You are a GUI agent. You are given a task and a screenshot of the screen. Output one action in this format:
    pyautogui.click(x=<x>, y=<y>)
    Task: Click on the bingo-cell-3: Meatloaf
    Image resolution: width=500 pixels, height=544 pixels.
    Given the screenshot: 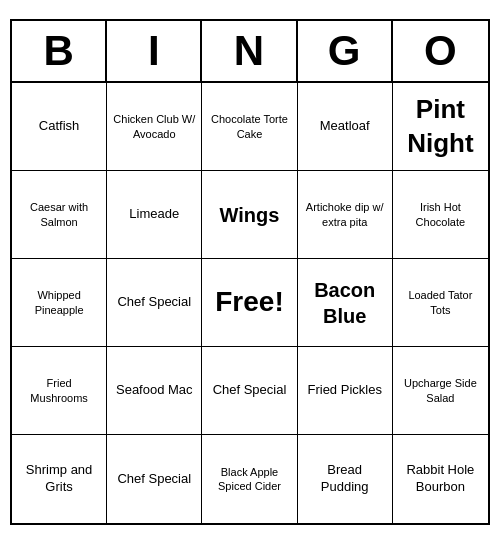 What is the action you would take?
    pyautogui.click(x=346, y=127)
    